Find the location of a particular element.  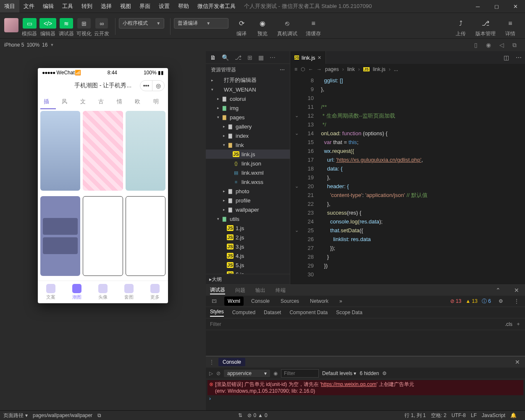

console-close-icon: ✕ is located at coordinates (517, 362).